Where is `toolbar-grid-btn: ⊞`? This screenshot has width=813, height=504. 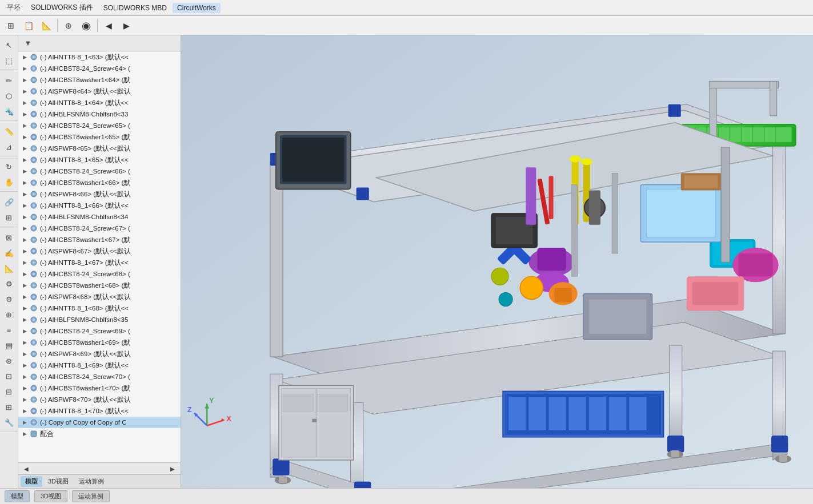
toolbar-grid-btn: ⊞ is located at coordinates (11, 26).